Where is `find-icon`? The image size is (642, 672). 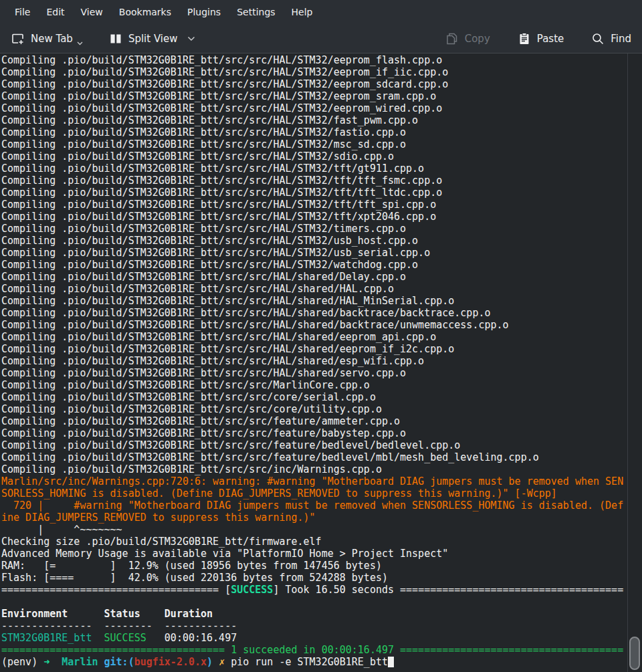
find-icon is located at coordinates (598, 39).